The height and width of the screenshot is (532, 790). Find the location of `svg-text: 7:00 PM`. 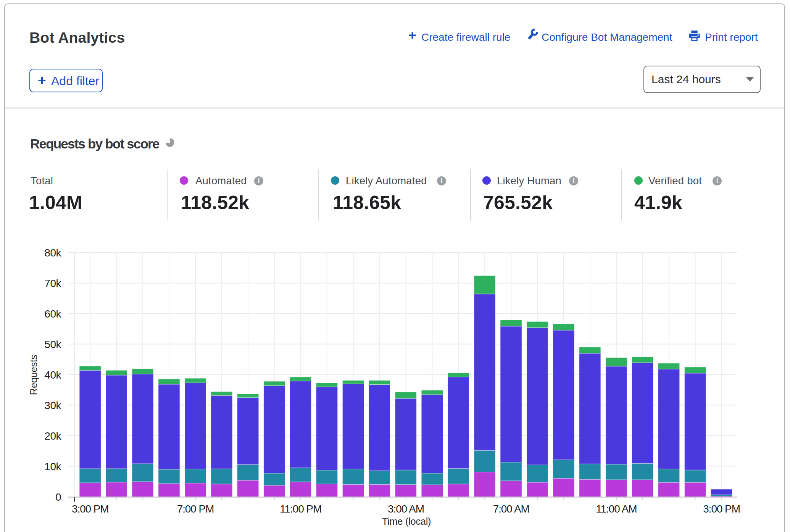

svg-text: 7:00 PM is located at coordinates (195, 509).